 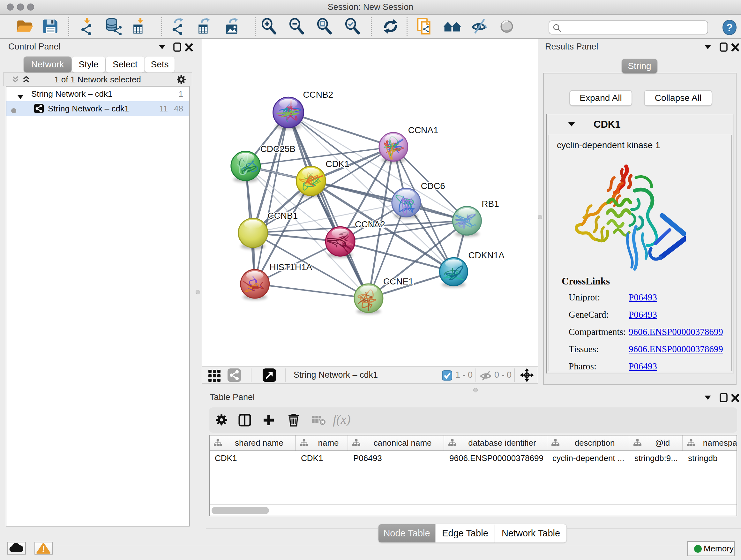 I want to click on add-column-icon, so click(x=269, y=421).